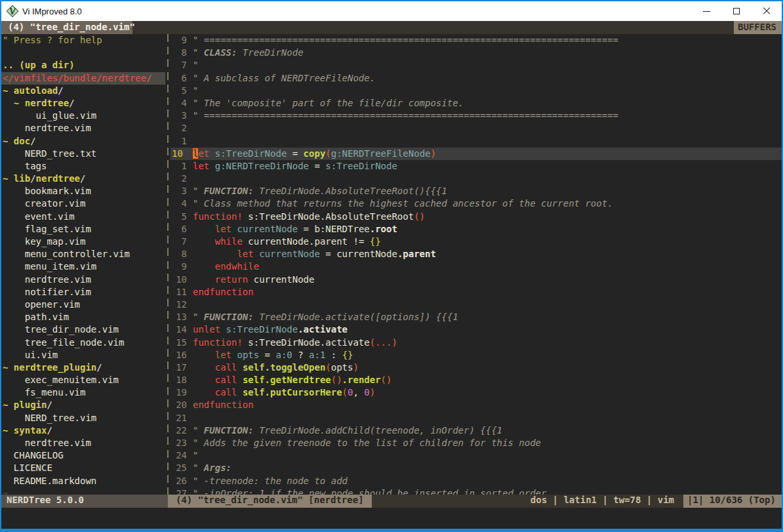 This screenshot has height=532, width=783. Describe the element at coordinates (83, 142) in the screenshot. I see `tree-dir: ~ doc/` at that location.